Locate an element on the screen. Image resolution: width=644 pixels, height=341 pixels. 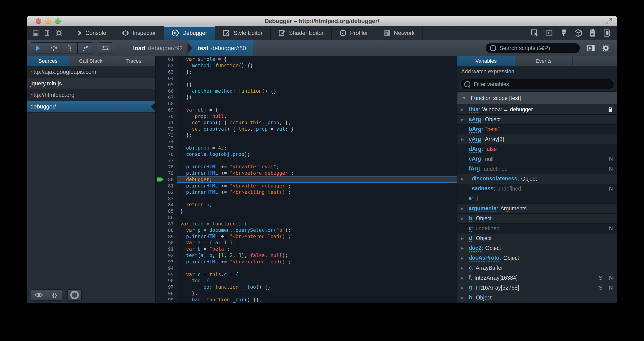
line-number: 78 is located at coordinates (166, 167).